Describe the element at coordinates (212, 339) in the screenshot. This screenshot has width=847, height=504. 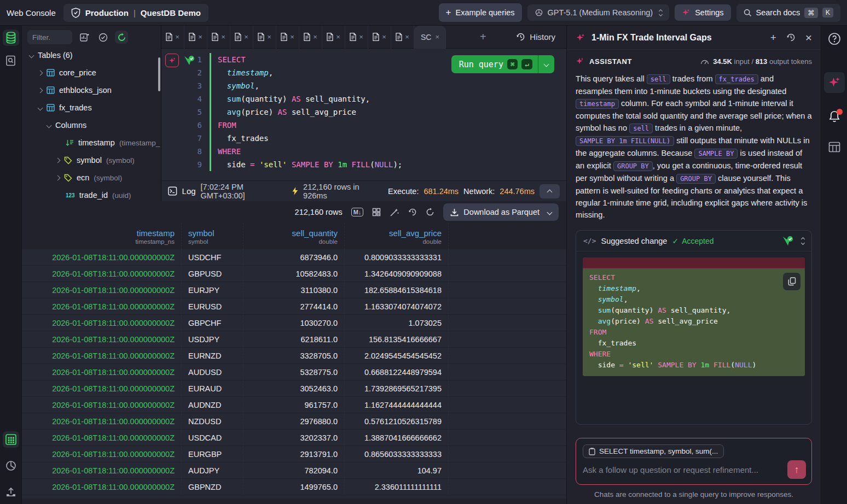
I see `cell-symbol: USDJPY` at that location.